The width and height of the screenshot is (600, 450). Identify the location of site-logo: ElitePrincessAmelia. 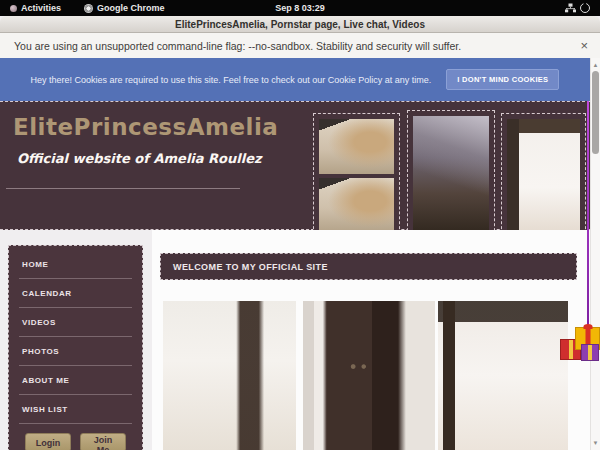
(146, 127).